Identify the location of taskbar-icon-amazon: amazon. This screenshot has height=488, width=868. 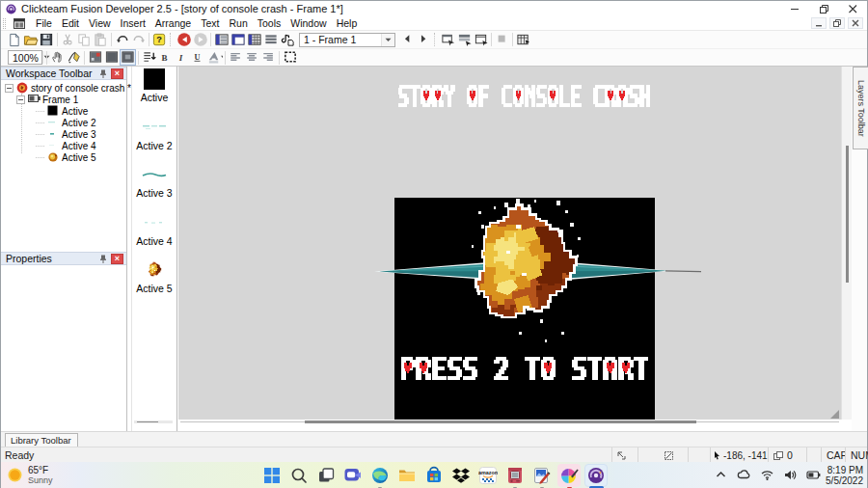
(488, 475).